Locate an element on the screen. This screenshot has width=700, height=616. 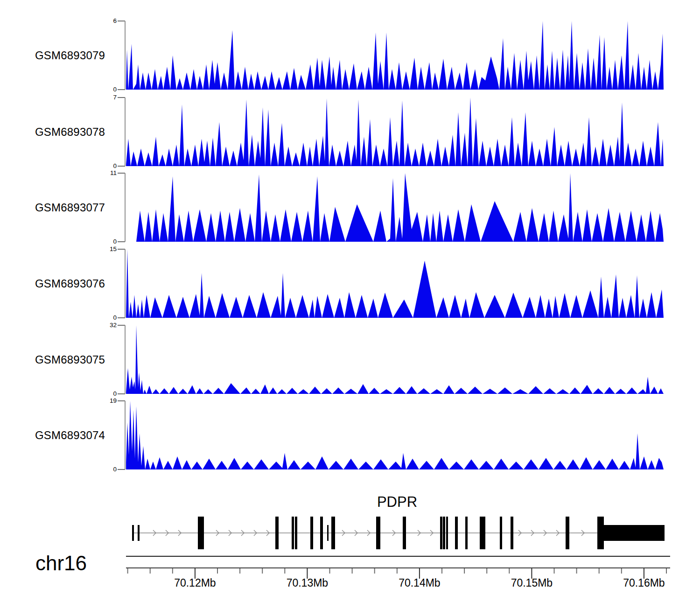
track-label: GSM6893075 is located at coordinates (70, 360).